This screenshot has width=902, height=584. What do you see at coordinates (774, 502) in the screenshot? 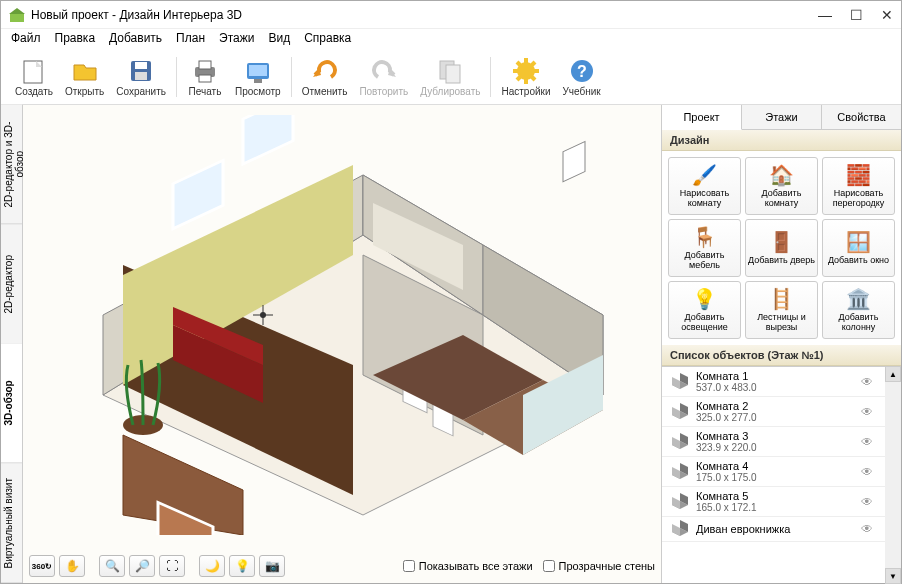
I see `object-item: Комната 5165.0 x 172.1👁` at bounding box center [774, 502].